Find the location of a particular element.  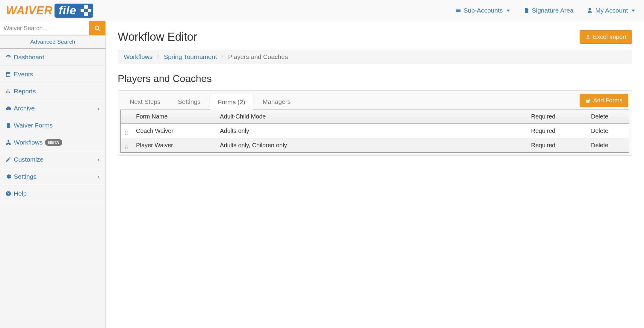

sidebar-item-events: Events is located at coordinates (53, 74).